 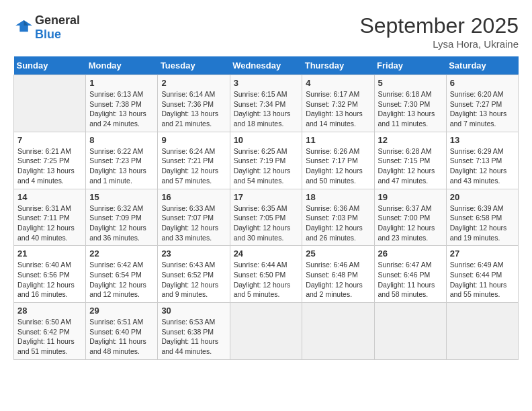 What do you see at coordinates (339, 218) in the screenshot?
I see `day-cell: 18Sunrise: 6:36 AMSunset: 7:03 PMDayligh…` at bounding box center [339, 218].